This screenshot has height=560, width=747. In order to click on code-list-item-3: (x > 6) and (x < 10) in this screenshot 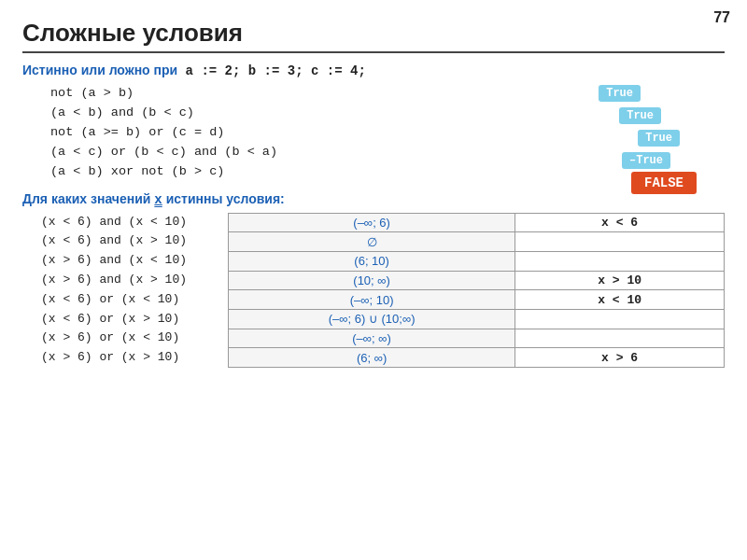, I will do `click(118, 261)`.